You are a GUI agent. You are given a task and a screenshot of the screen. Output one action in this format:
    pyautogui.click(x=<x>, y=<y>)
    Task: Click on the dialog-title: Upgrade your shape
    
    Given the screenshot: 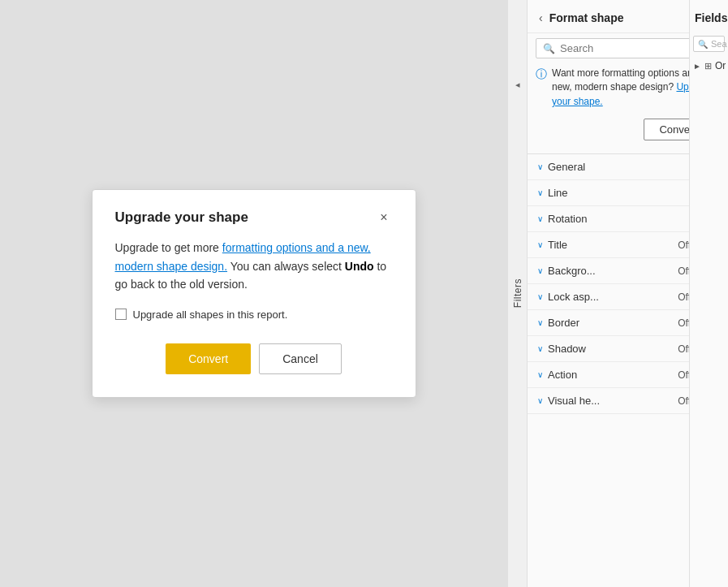 What is the action you would take?
    pyautogui.click(x=182, y=218)
    